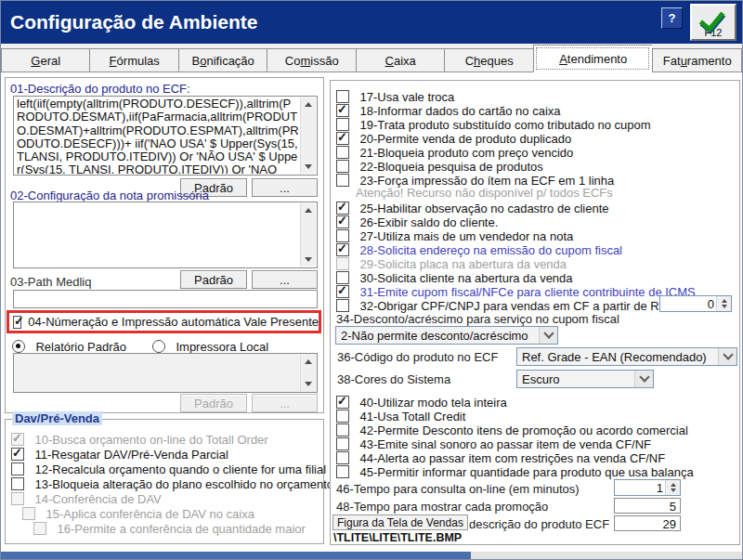 The width and height of the screenshot is (743, 560). What do you see at coordinates (165, 453) in the screenshot?
I see `checkbox-item-11: 11-Resgatar DAV/Pré-Venda Parcial` at bounding box center [165, 453].